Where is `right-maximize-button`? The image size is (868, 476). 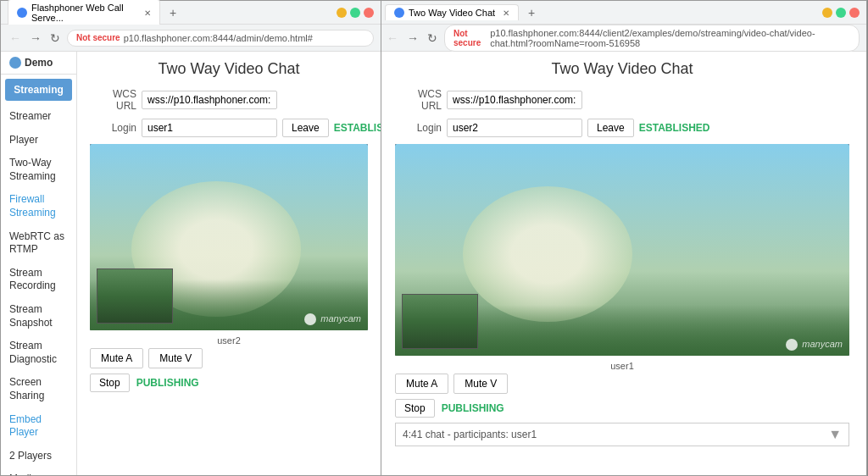
right-maximize-button is located at coordinates (841, 13).